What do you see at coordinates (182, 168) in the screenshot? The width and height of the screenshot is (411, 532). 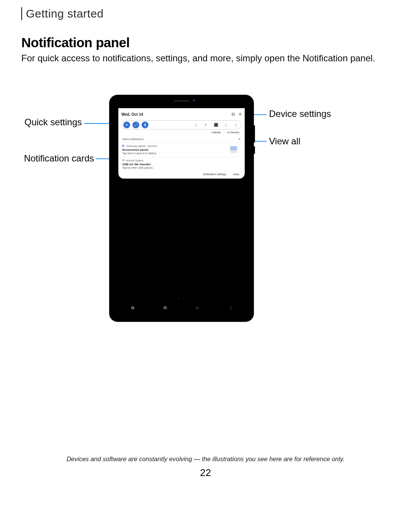 I see `notification-subtitle: Tap for other USB options.` at bounding box center [182, 168].